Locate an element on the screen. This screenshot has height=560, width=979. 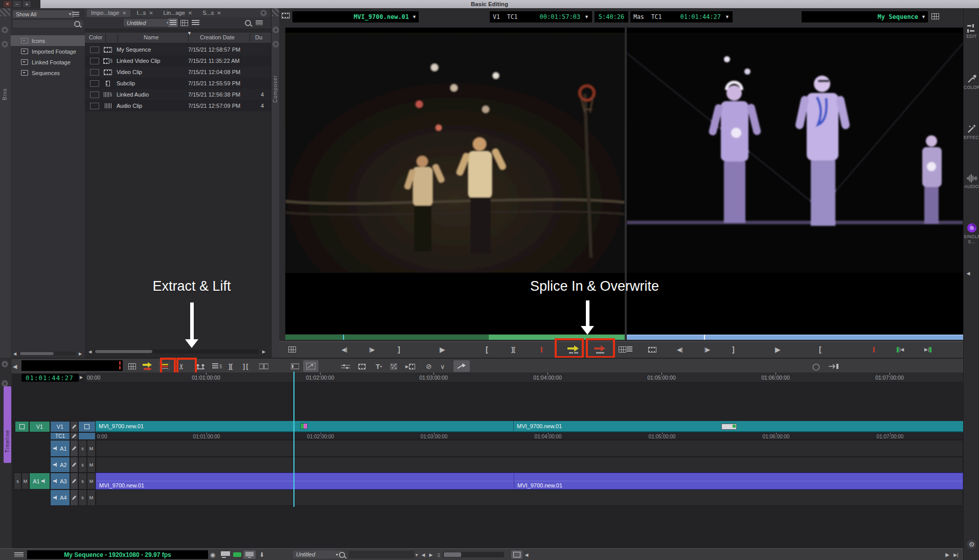
timeline-collapse-left-button: ◀ is located at coordinates (527, 555).